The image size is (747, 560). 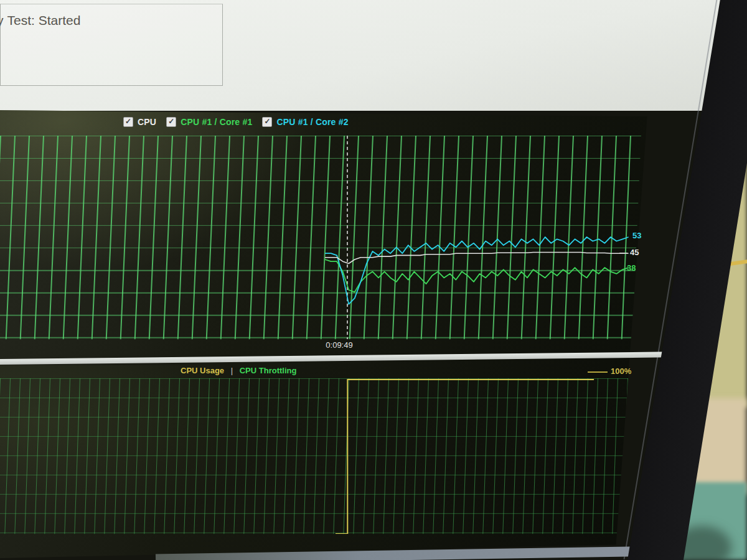 What do you see at coordinates (44, 20) in the screenshot?
I see `status-text-main: Test: Started` at bounding box center [44, 20].